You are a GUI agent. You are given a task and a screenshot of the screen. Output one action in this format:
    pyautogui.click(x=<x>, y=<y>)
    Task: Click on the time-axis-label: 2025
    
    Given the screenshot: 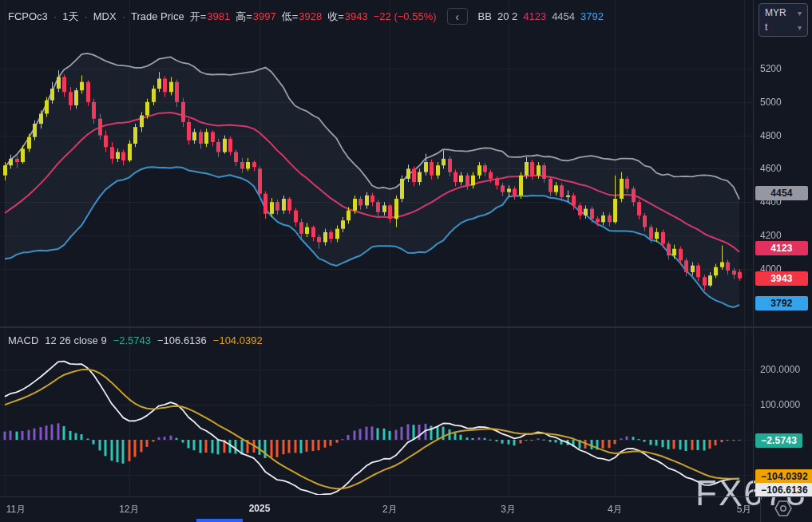 What is the action you would take?
    pyautogui.click(x=260, y=508)
    